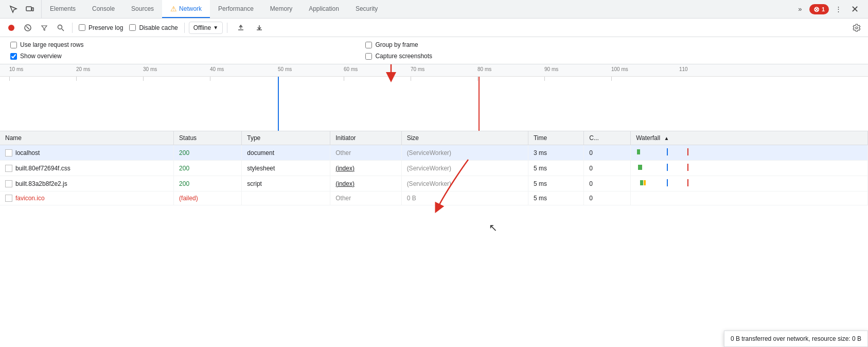  I want to click on warning-icon: ⚠, so click(174, 9).